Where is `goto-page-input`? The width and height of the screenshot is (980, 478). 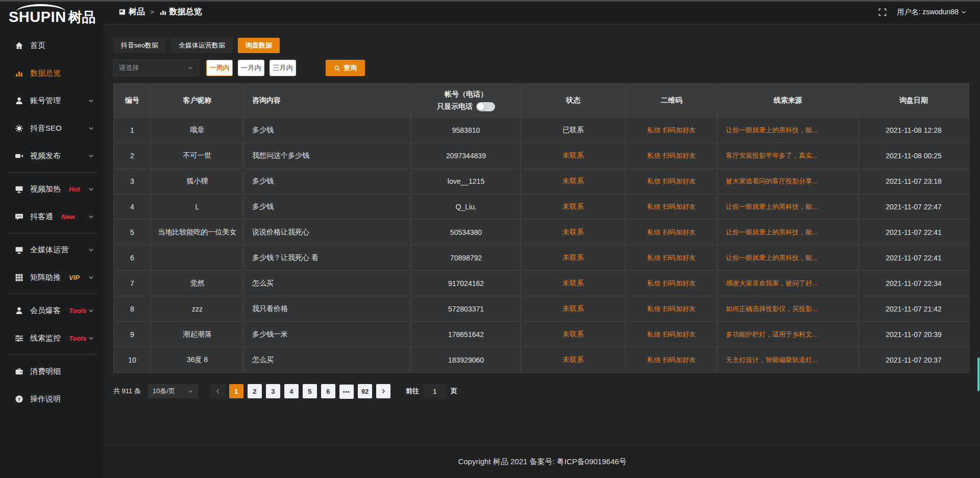 goto-page-input is located at coordinates (435, 391).